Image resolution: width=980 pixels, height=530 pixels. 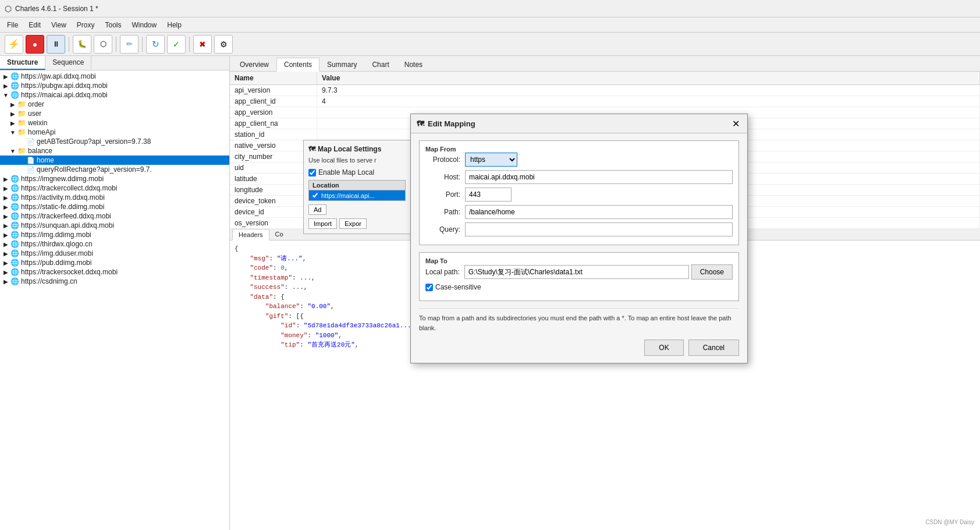 What do you see at coordinates (6, 226) in the screenshot?
I see `toggle-sunquan: ▶` at bounding box center [6, 226].